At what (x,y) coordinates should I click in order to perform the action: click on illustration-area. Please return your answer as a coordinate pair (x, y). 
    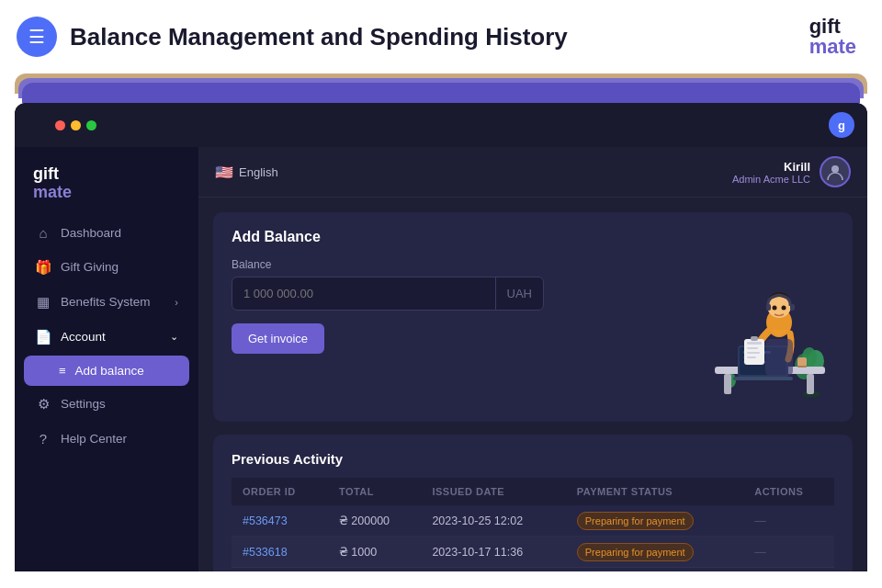
    Looking at the image, I should click on (733, 332).